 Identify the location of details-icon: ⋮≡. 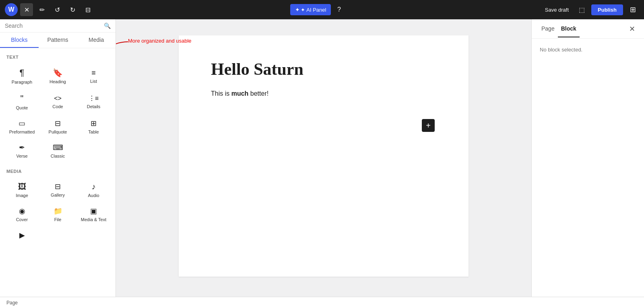
(93, 99).